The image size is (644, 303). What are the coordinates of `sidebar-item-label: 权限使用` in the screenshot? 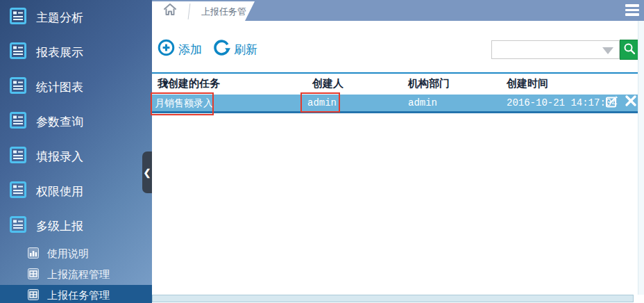 It's located at (60, 192).